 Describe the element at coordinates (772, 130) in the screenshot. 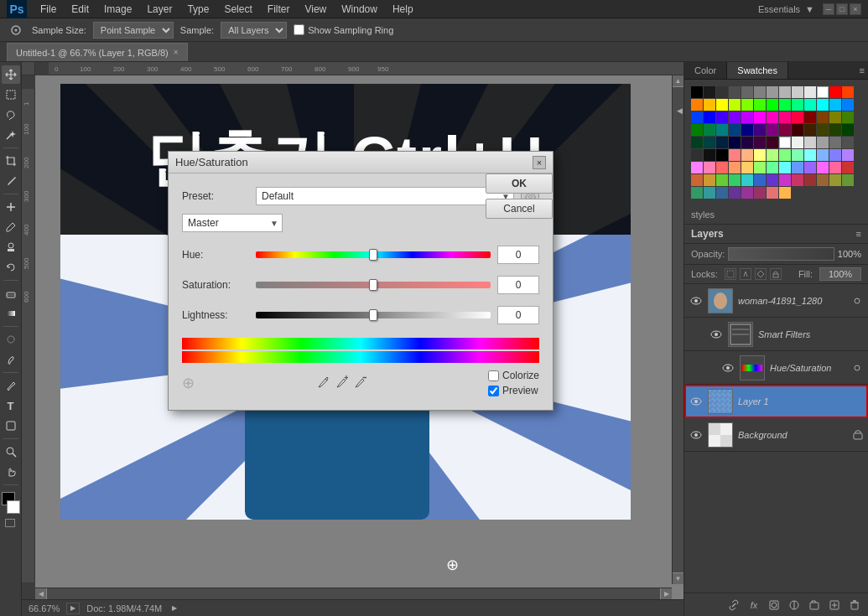

I see `swatch-purple` at that location.